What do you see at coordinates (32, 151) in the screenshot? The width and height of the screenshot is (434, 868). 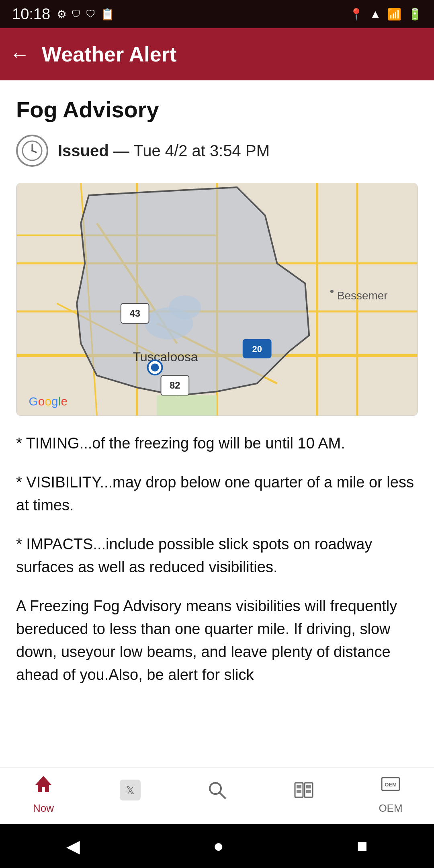 I see `clock-svg` at bounding box center [32, 151].